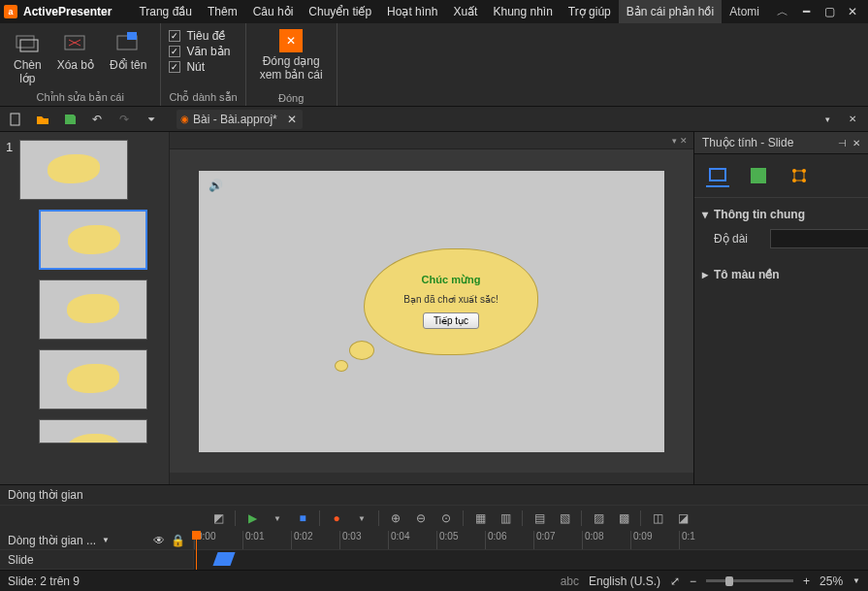 This screenshot has height=591, width=868. I want to click on new-icon, so click(16, 119).